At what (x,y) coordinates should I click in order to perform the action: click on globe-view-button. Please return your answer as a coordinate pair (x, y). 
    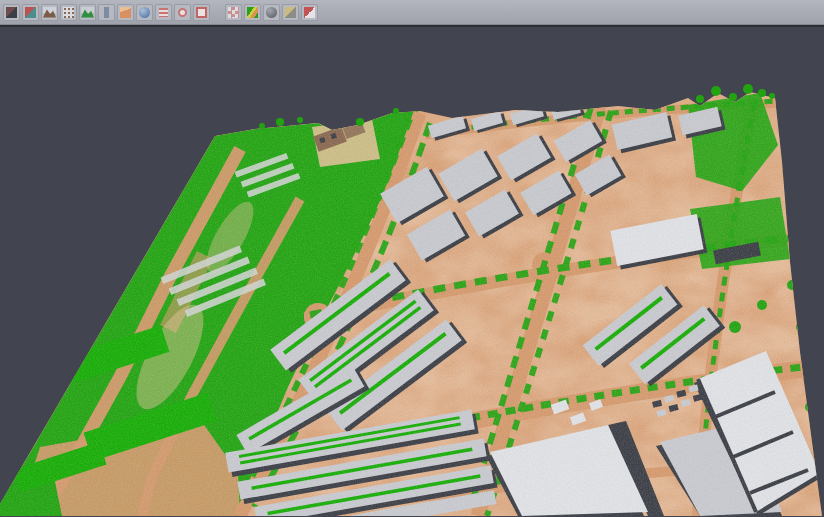
    Looking at the image, I should click on (144, 12).